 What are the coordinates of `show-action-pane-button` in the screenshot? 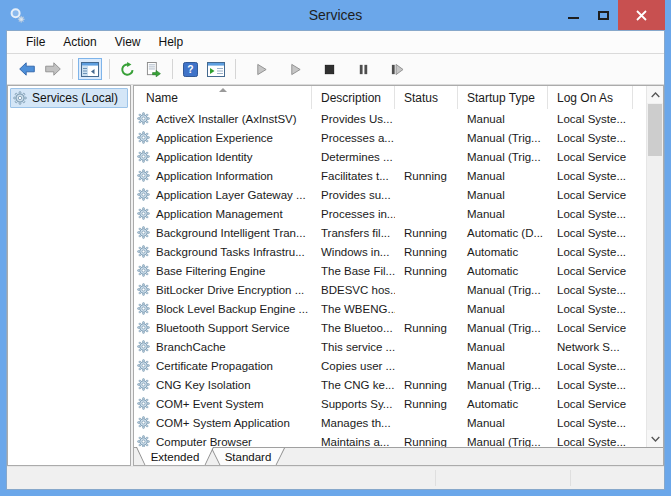 It's located at (216, 69).